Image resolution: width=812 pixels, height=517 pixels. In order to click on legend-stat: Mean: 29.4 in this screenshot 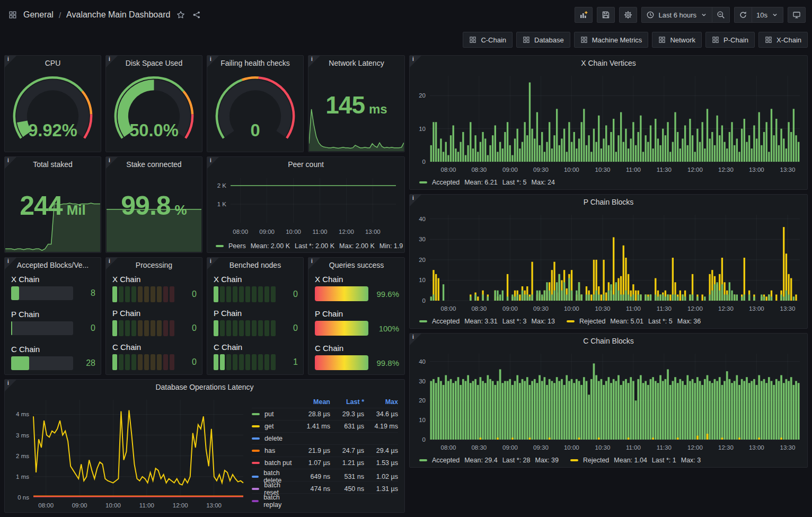, I will do `click(481, 460)`.